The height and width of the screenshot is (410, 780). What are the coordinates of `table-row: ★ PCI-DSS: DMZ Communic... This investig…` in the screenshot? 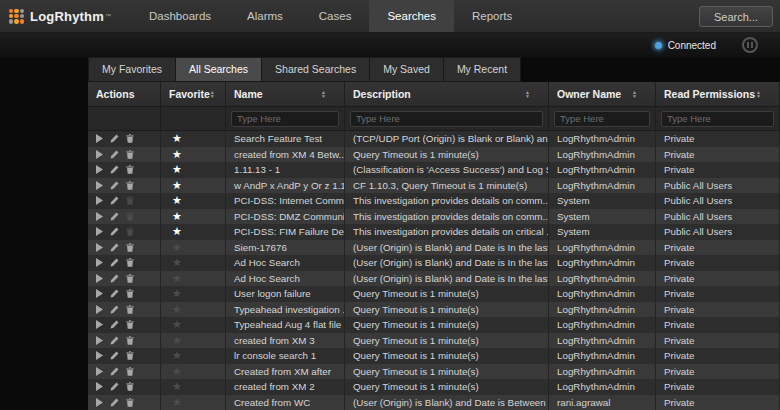 It's located at (434, 217).